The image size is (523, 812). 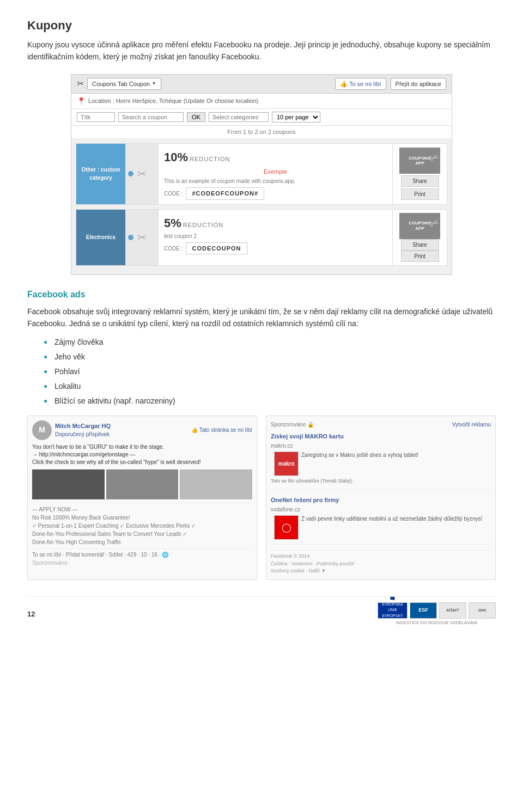 I want to click on coupon-search-bar: OK 10 per page, so click(x=262, y=118).